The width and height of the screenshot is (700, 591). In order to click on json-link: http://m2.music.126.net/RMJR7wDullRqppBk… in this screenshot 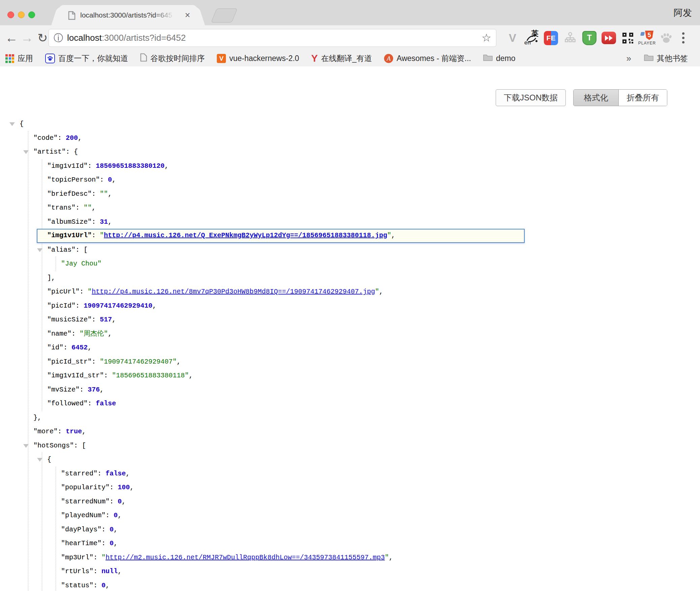, I will do `click(245, 557)`.